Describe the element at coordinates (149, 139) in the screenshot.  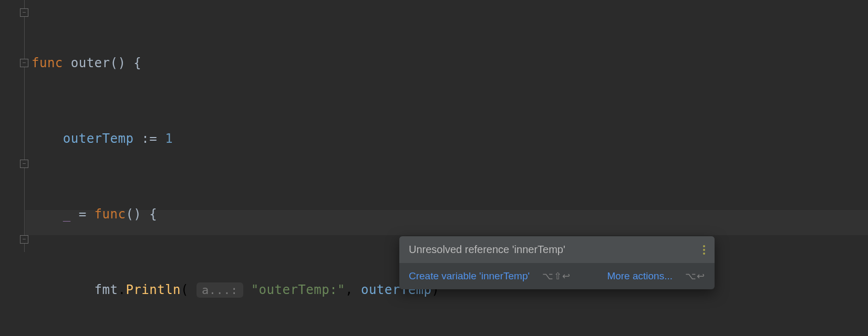
I see `operator: :=` at that location.